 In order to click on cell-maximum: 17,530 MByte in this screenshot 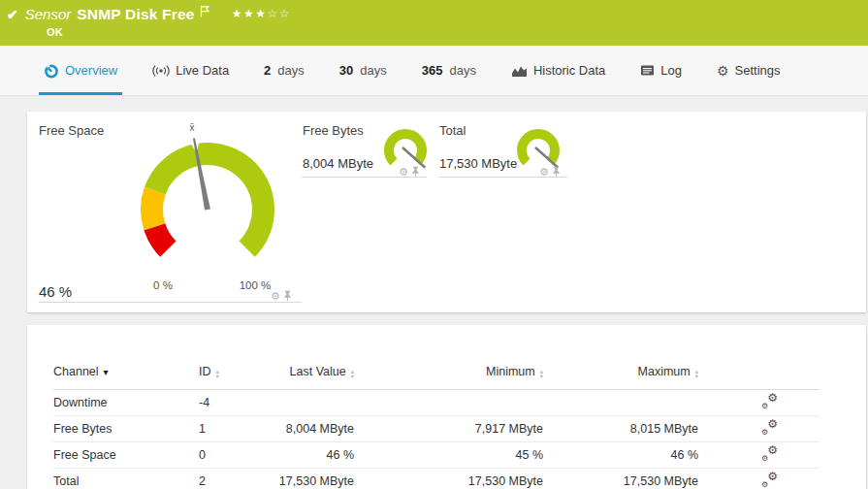, I will do `click(621, 479)`.